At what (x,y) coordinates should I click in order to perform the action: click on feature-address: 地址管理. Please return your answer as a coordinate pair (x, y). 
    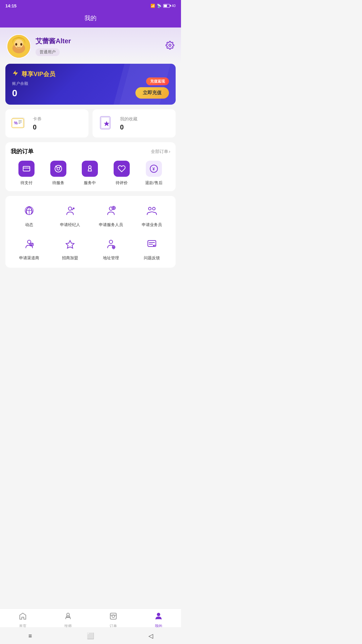
    Looking at the image, I should click on (111, 248).